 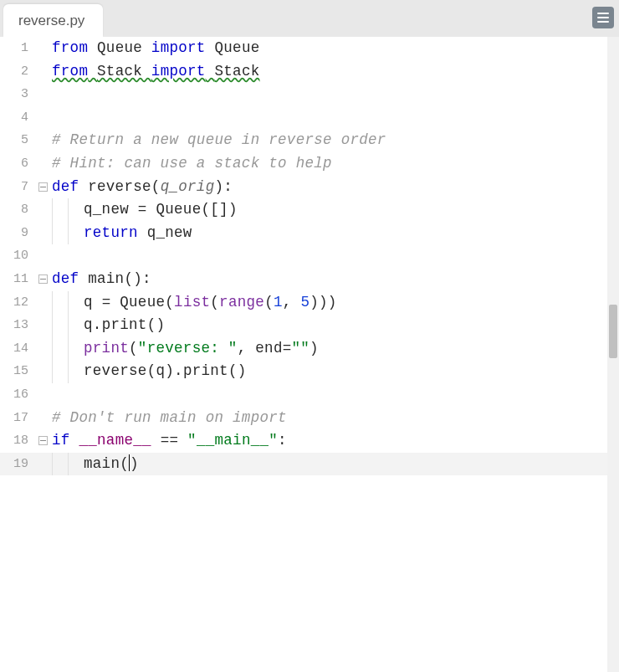 What do you see at coordinates (613, 331) in the screenshot?
I see `scrollbar-thumb` at bounding box center [613, 331].